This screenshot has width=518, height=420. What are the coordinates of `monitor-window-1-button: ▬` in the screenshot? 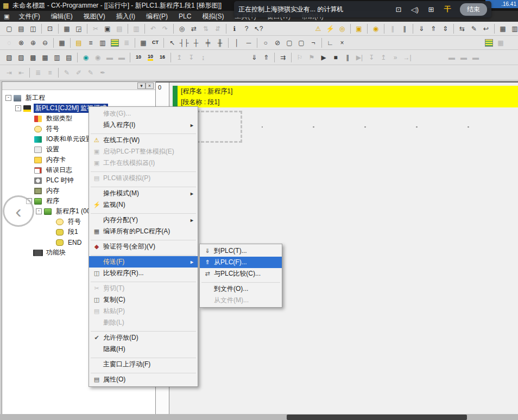 It's located at (452, 58).